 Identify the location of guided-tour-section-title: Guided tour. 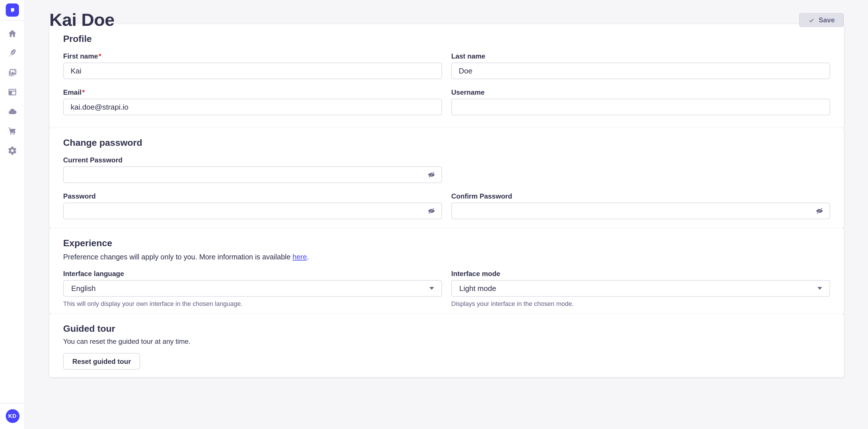
(447, 329).